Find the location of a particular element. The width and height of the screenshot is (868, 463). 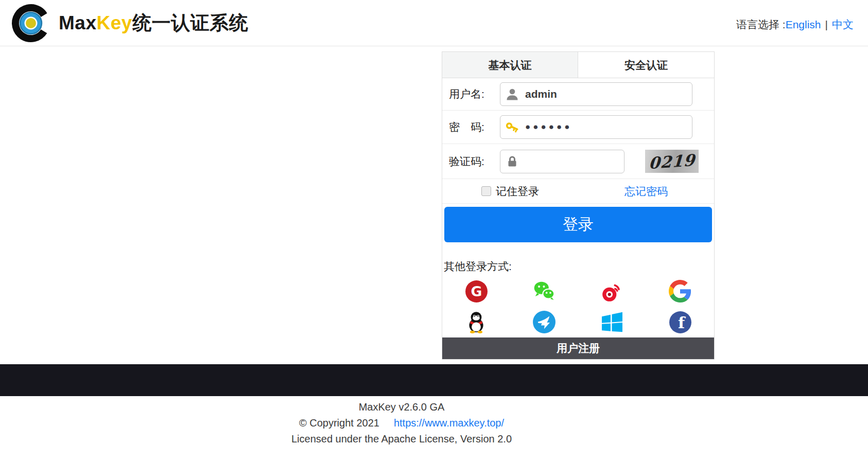

maxkey-logo-icon is located at coordinates (31, 23).